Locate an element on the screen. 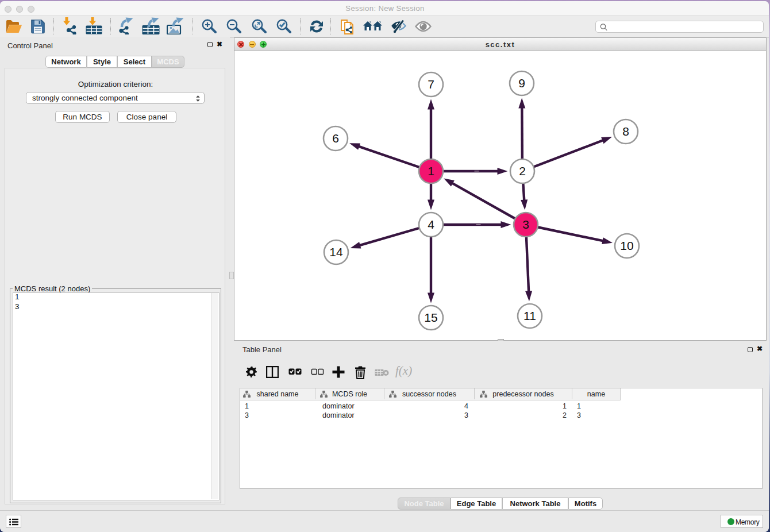  svg-text: 3 is located at coordinates (526, 224).